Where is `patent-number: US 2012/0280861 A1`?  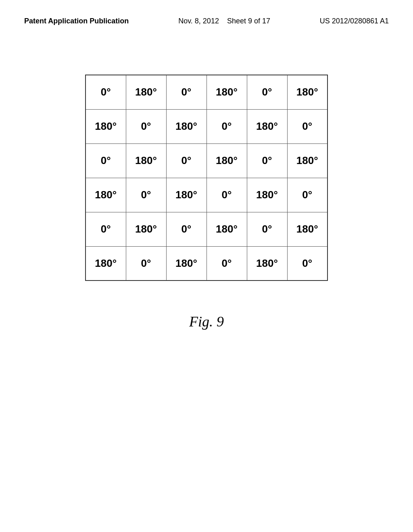 patent-number: US 2012/0280861 A1 is located at coordinates (354, 21).